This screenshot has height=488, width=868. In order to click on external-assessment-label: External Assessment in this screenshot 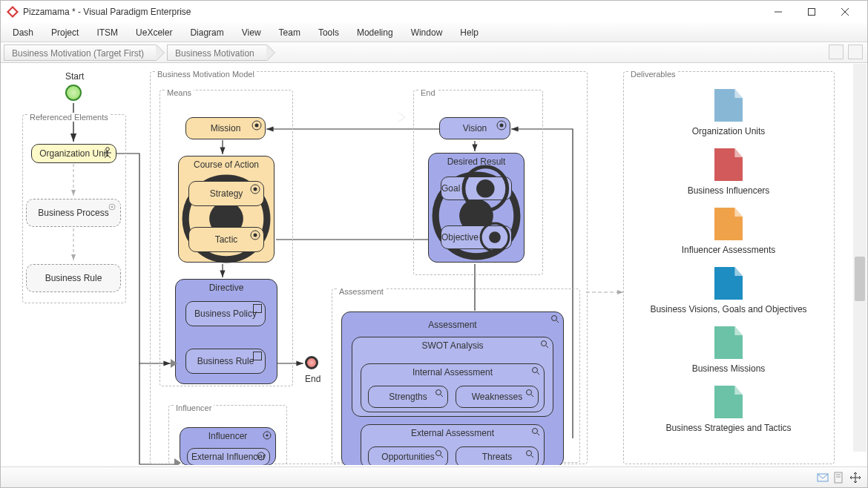, I will do `click(453, 433)`.